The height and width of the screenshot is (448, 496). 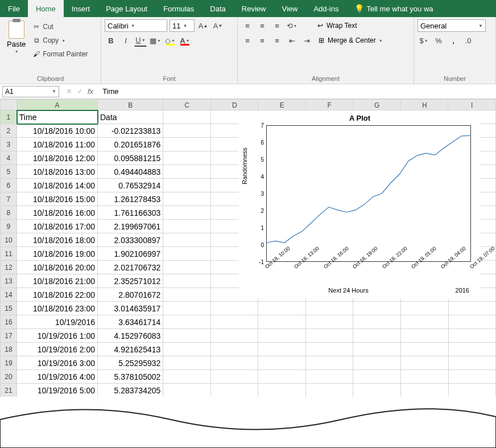 I want to click on number-format-combo: General▼, so click(x=452, y=26).